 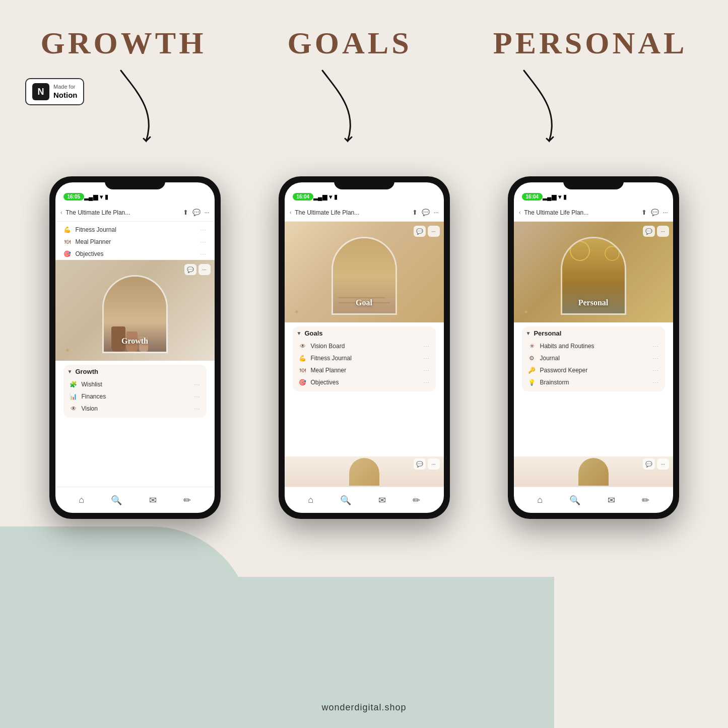 I want to click on meal-dots: ···, so click(x=203, y=242).